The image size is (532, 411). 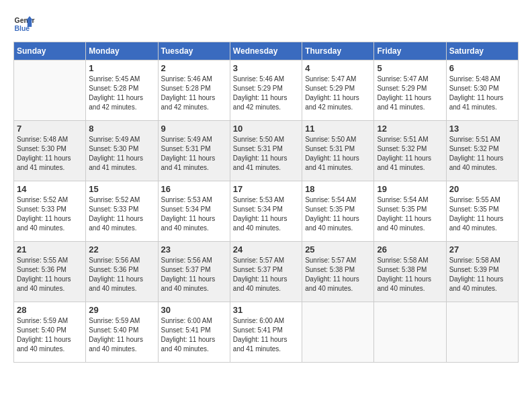 What do you see at coordinates (193, 151) in the screenshot?
I see `calendar-cell: 9Sunrise: 5:49 AM Sunset: 5:31 PM Daylig…` at bounding box center [193, 151].